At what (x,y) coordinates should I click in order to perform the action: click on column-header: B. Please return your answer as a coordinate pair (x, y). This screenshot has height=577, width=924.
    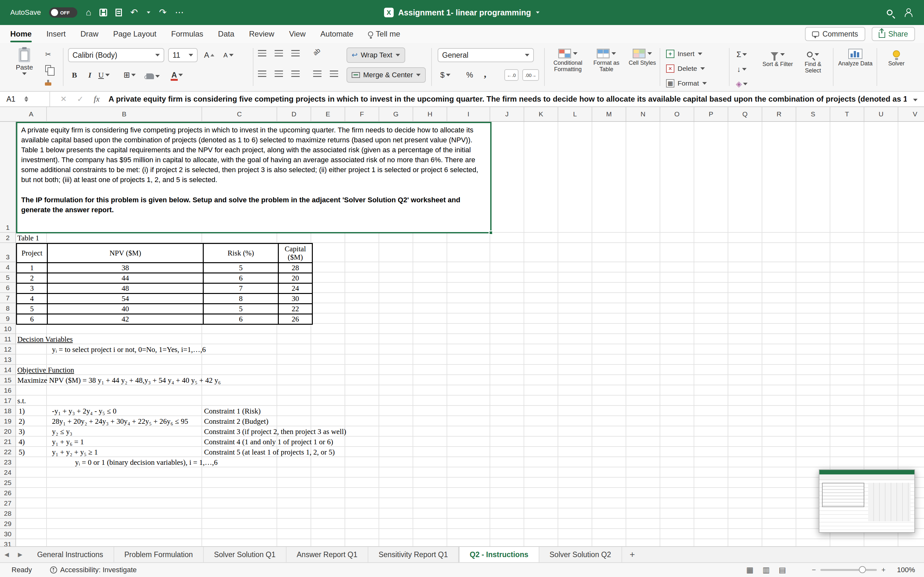
    Looking at the image, I should click on (124, 114).